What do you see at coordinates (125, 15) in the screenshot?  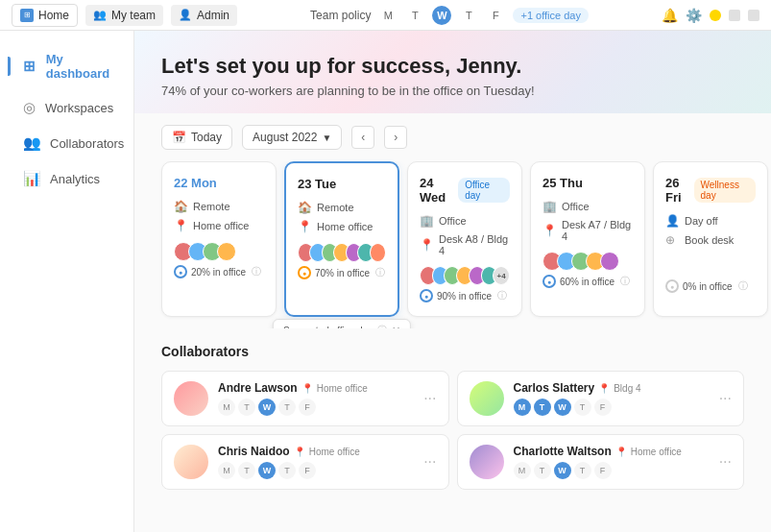 I see `tab-team: 👥 My team` at bounding box center [125, 15].